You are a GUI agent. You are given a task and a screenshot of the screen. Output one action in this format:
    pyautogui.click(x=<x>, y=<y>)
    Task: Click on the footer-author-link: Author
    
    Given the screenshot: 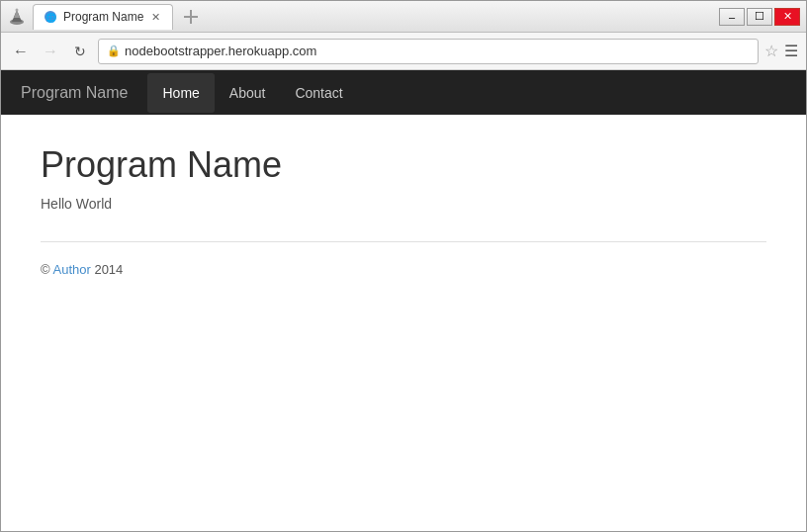 What is the action you would take?
    pyautogui.click(x=71, y=269)
    